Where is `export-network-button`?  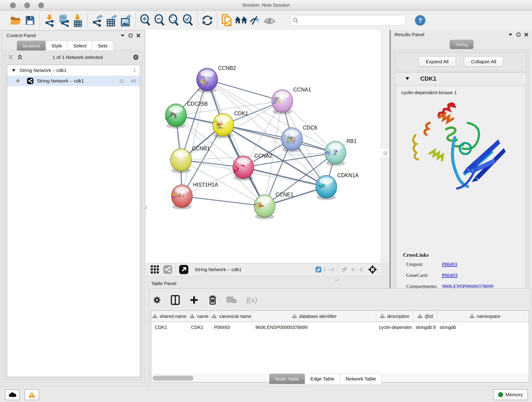 export-network-button is located at coordinates (97, 20).